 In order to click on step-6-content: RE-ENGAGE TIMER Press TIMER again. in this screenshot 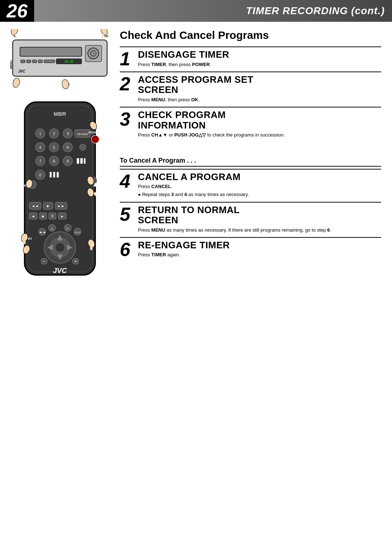, I will do `click(260, 250)`.